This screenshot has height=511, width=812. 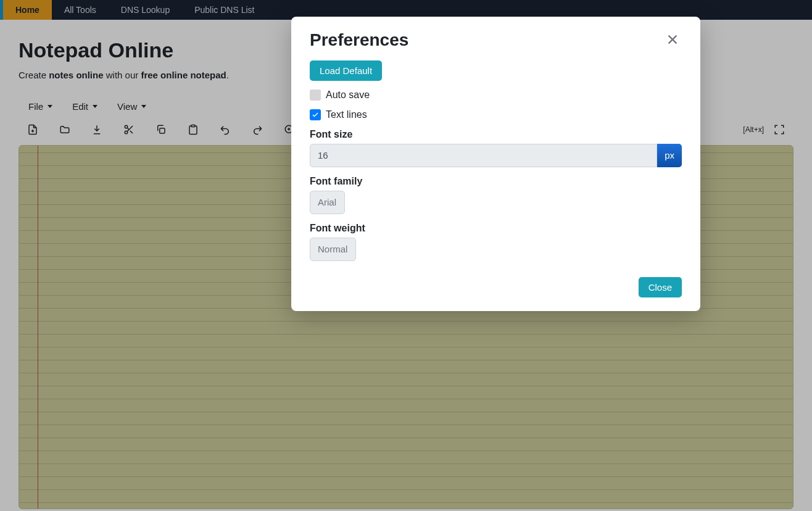 What do you see at coordinates (496, 115) in the screenshot?
I see `text-lines-row: Text lines` at bounding box center [496, 115].